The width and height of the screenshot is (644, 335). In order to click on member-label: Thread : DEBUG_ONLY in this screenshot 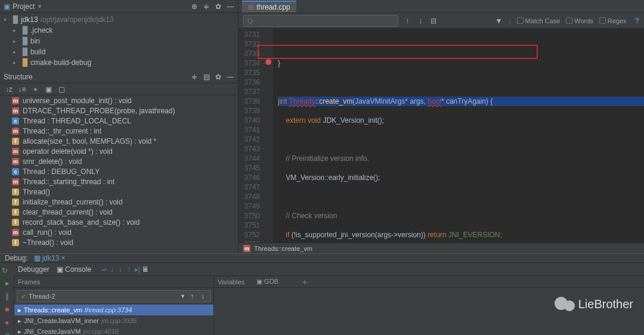, I will do `click(61, 172)`.